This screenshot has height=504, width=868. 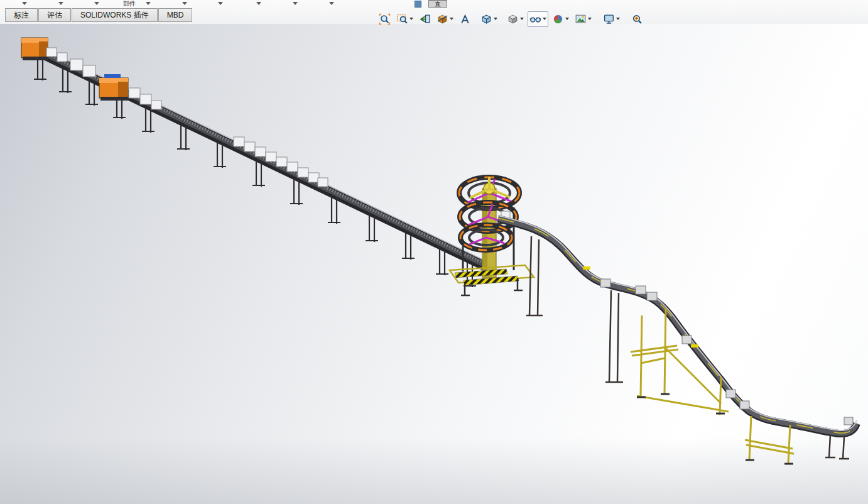 What do you see at coordinates (558, 19) in the screenshot?
I see `edit-appearance-icon` at bounding box center [558, 19].